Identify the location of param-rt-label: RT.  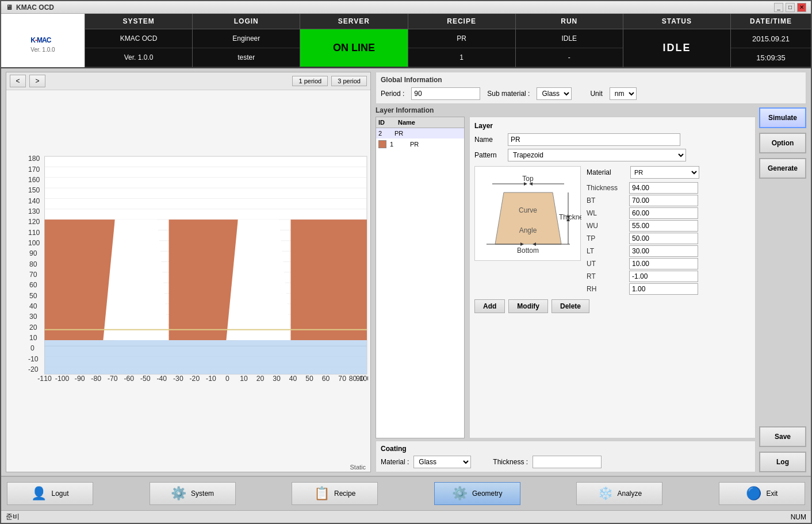
(607, 276).